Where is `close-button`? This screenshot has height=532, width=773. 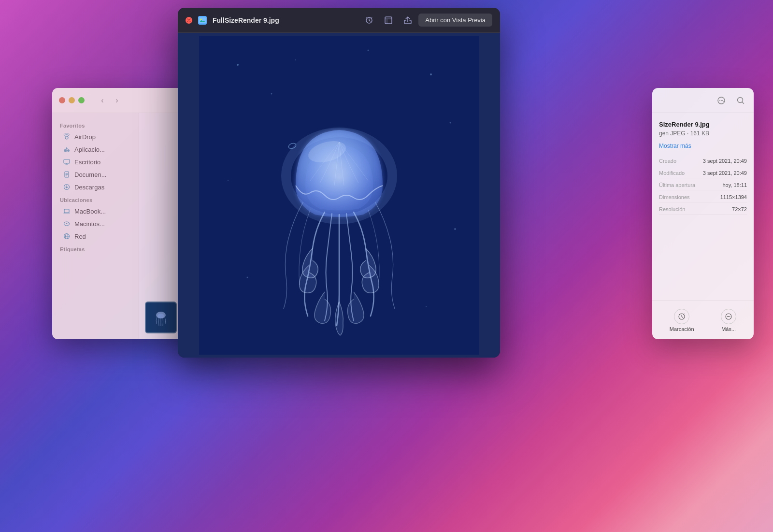 close-button is located at coordinates (62, 101).